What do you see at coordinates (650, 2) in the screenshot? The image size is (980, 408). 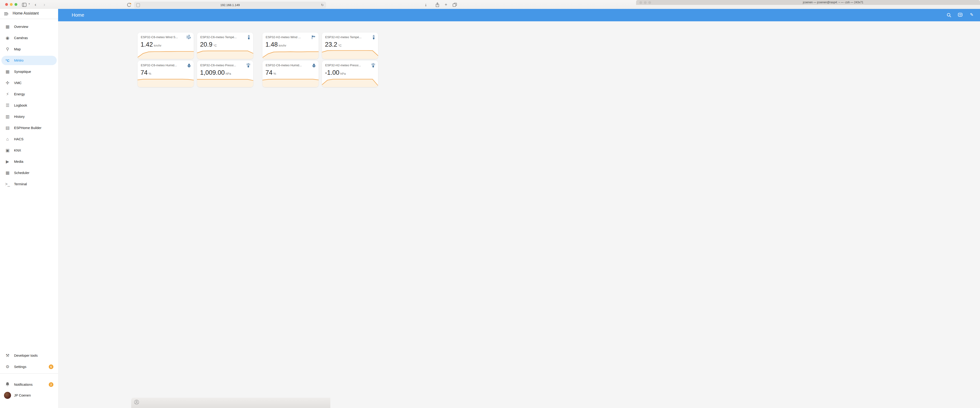 I see `terminal-zoom-button` at bounding box center [650, 2].